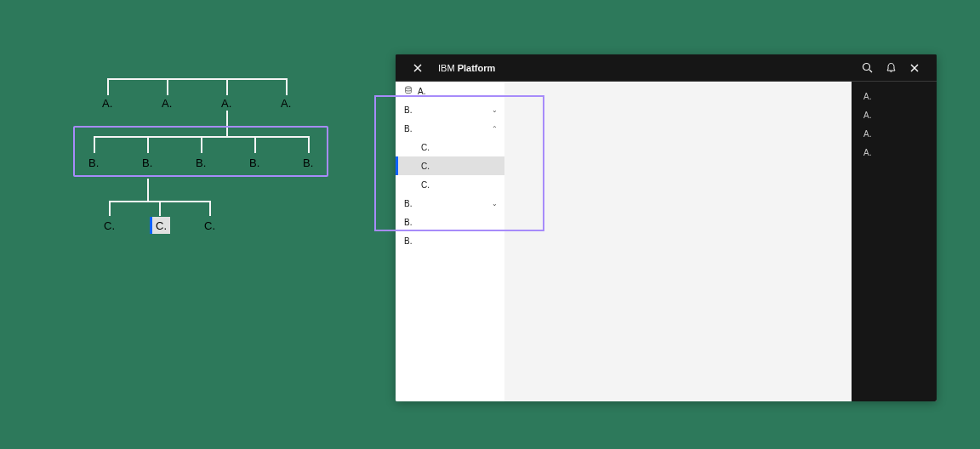 The height and width of the screenshot is (449, 980). I want to click on brand-prefix: IBM, so click(447, 68).